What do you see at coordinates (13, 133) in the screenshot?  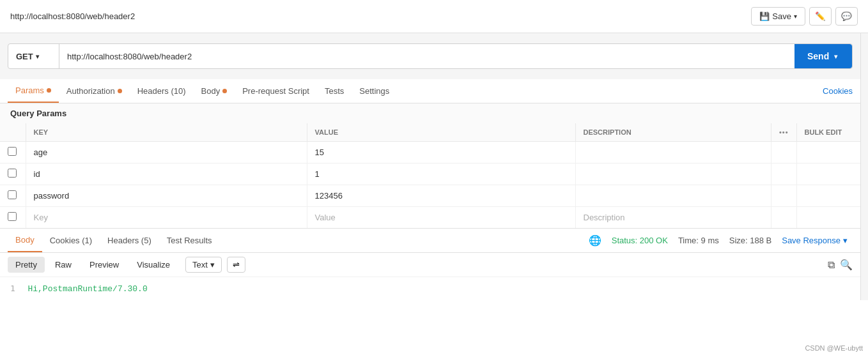 I see `col-checkbox` at bounding box center [13, 133].